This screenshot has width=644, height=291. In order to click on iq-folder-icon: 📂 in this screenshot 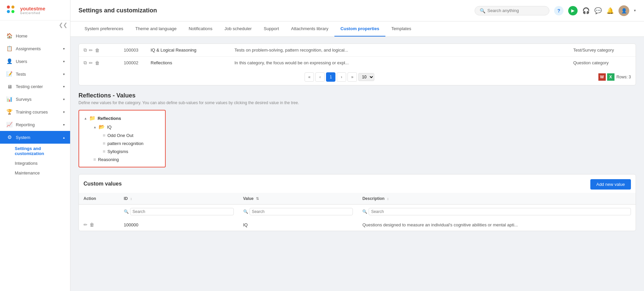, I will do `click(102, 127)`.